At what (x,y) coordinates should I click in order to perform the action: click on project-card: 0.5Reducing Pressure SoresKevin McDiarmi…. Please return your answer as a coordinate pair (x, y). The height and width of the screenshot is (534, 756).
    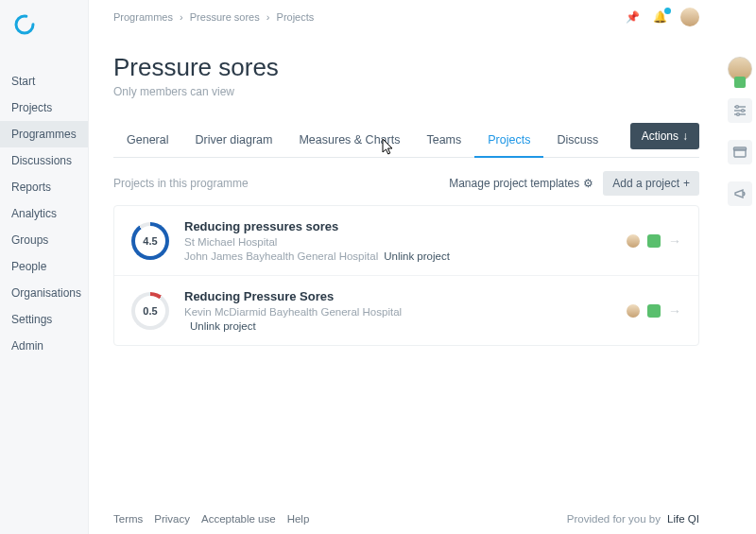
    Looking at the image, I should click on (406, 310).